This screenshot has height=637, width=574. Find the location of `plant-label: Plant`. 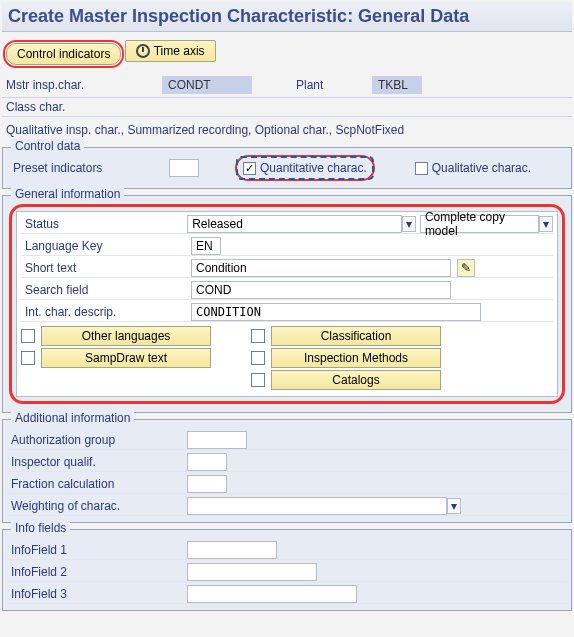

plant-label: Plant is located at coordinates (332, 85).